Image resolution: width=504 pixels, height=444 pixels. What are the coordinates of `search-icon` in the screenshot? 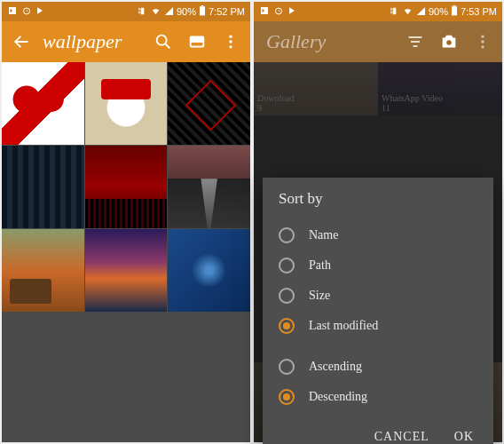 It's located at (163, 42).